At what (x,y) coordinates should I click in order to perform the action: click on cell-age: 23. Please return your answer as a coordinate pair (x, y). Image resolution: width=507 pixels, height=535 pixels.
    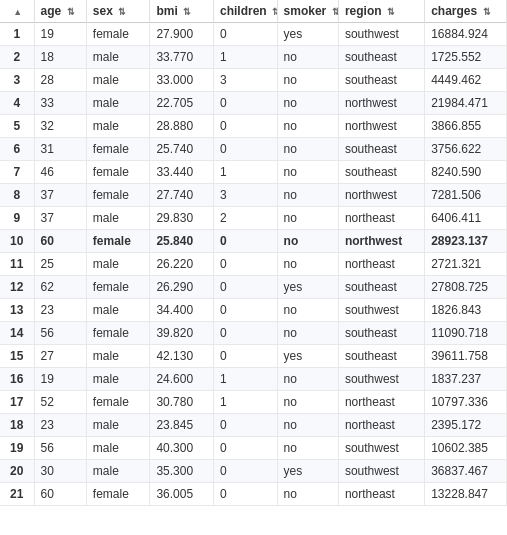
    Looking at the image, I should click on (60, 426).